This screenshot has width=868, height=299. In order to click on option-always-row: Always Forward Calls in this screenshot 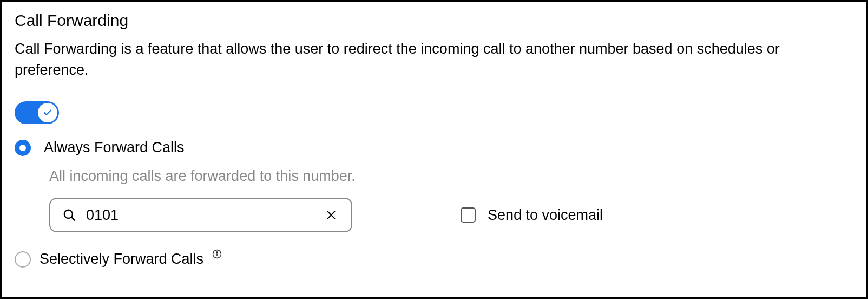, I will do `click(434, 147)`.